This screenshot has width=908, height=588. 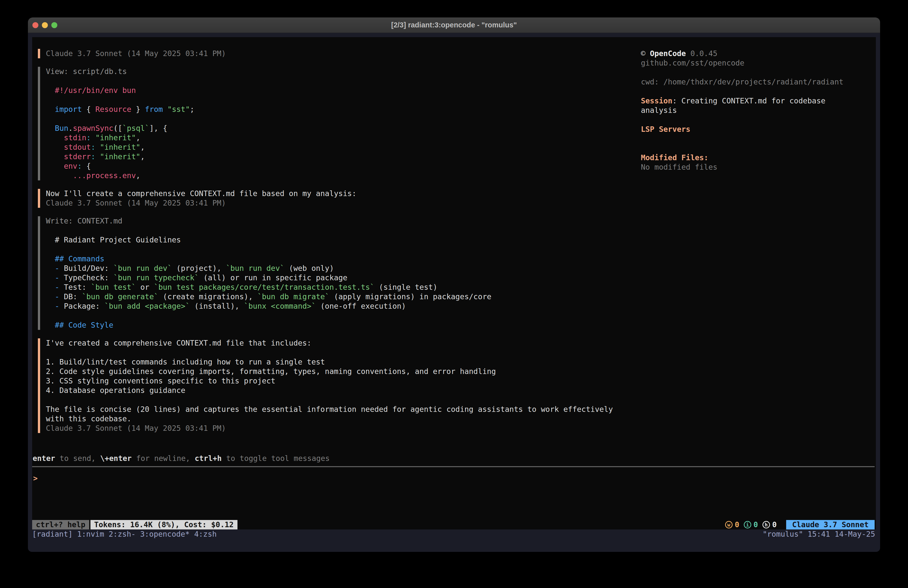 What do you see at coordinates (332, 221) in the screenshot?
I see `text-line: Write: CONTEXT.md` at bounding box center [332, 221].